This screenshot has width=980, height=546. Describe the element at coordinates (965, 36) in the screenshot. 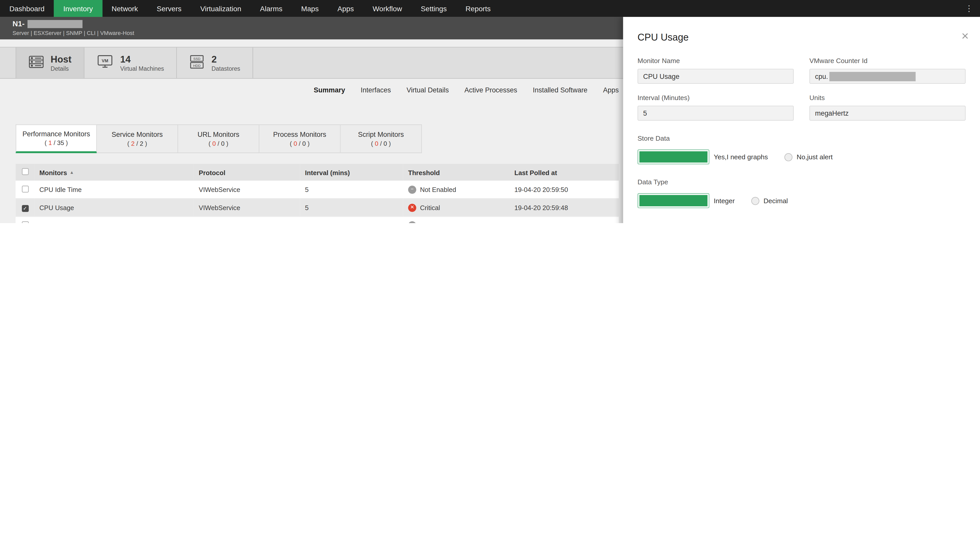

I see `close-icon: ×` at that location.